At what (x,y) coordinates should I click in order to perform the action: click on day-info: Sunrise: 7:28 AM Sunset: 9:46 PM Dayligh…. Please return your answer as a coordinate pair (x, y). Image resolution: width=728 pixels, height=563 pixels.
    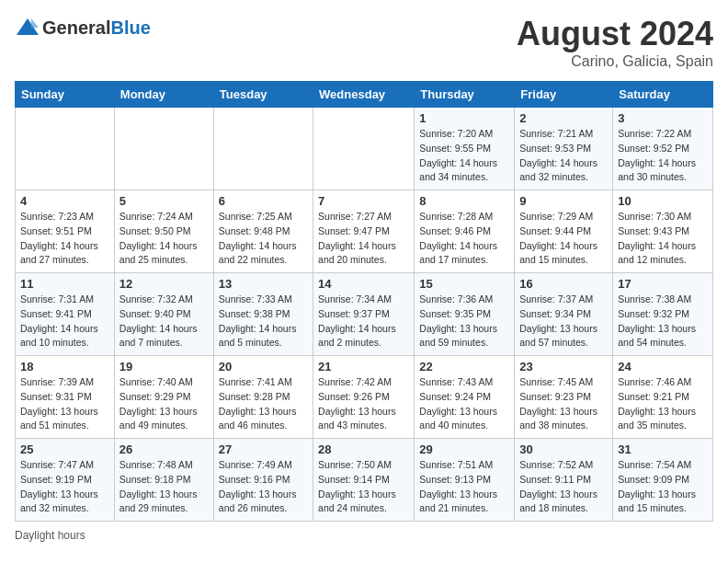
    Looking at the image, I should click on (464, 239).